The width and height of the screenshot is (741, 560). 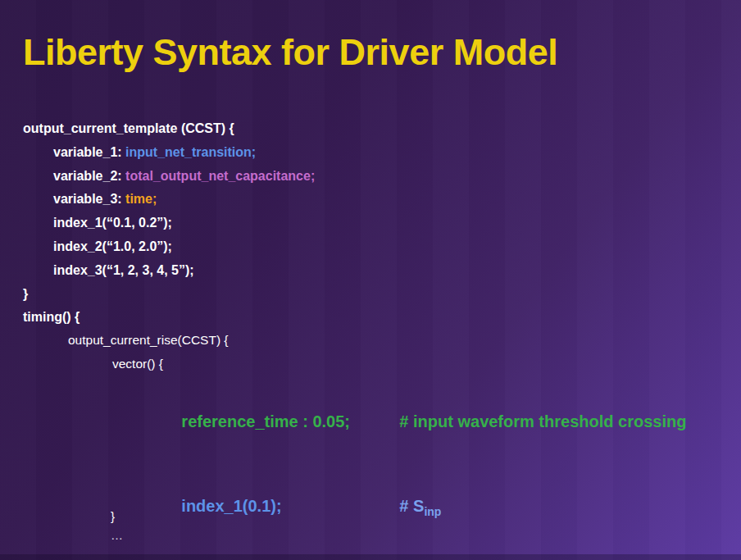 I want to click on template-close-text: }, so click(x=25, y=294).